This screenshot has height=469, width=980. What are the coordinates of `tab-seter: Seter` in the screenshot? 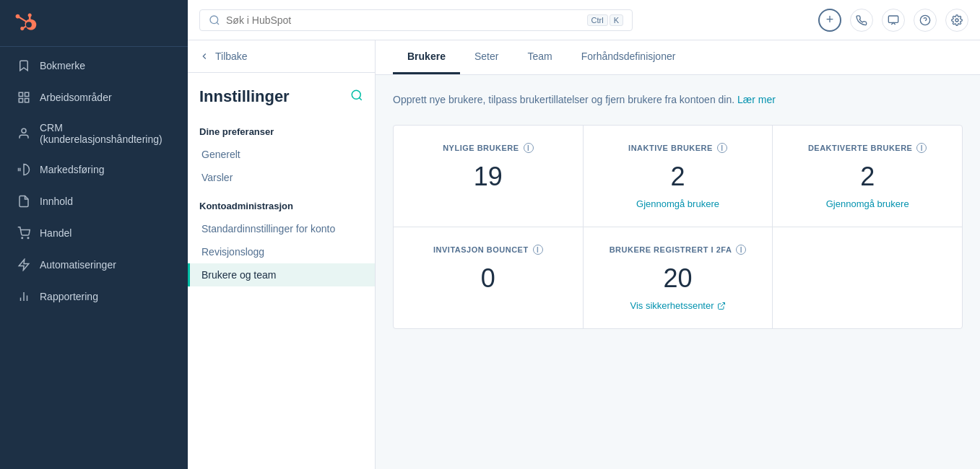 It's located at (487, 58).